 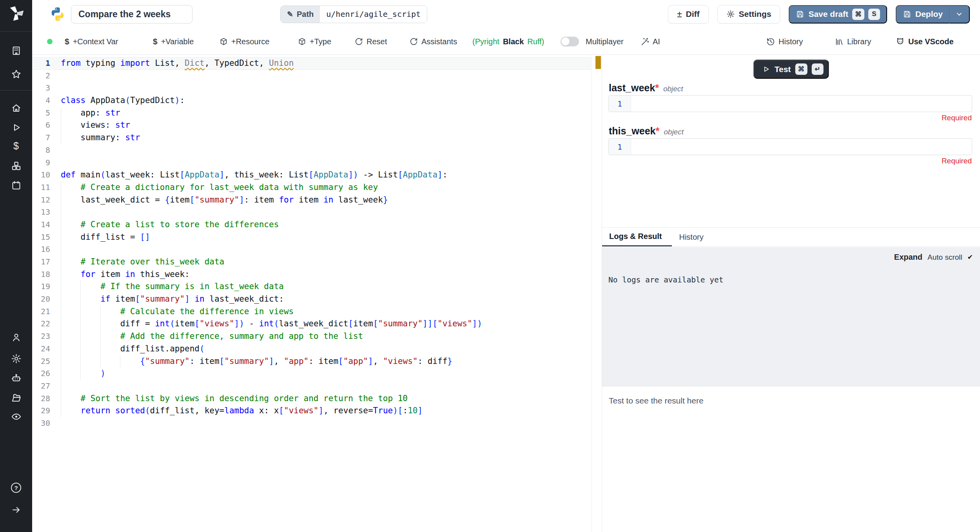 I want to click on line-number: 30, so click(x=41, y=423).